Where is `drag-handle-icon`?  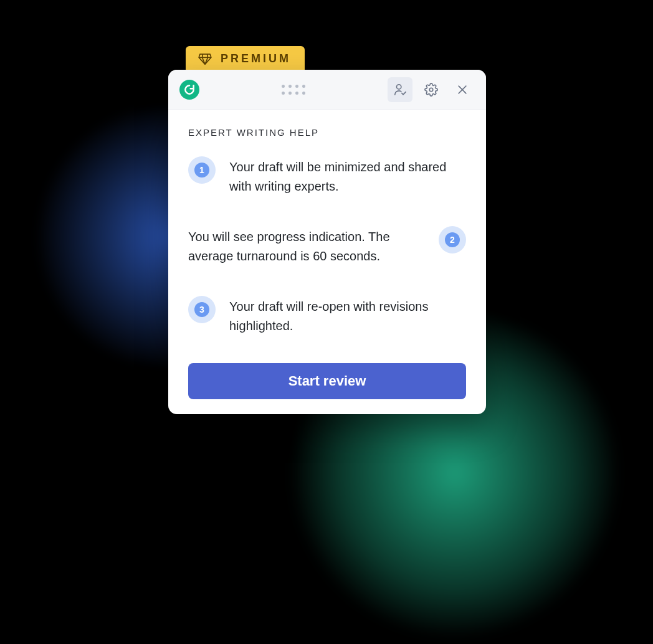 drag-handle-icon is located at coordinates (293, 90).